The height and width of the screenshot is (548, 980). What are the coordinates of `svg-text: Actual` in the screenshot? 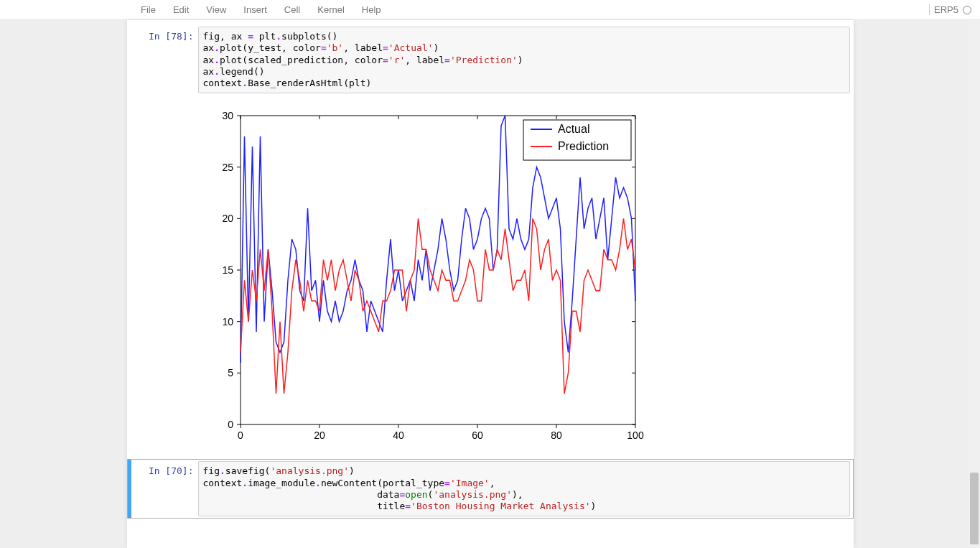 It's located at (574, 129).